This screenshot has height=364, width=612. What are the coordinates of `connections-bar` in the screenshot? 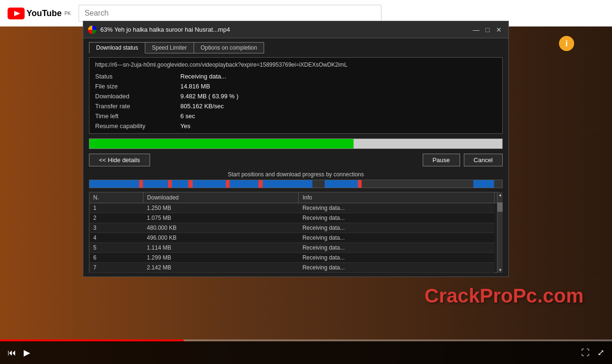 It's located at (296, 184).